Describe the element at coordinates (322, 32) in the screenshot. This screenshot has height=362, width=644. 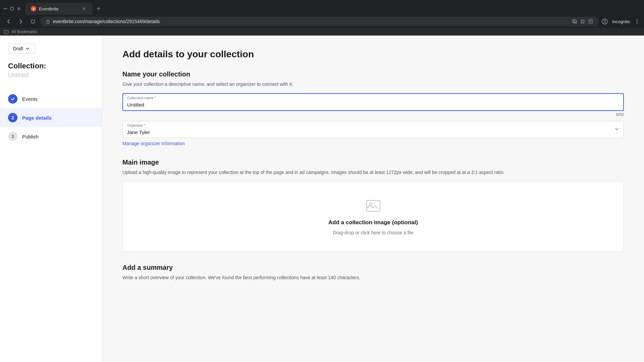
I see `bookmarks-bar: All Bookmarks` at that location.